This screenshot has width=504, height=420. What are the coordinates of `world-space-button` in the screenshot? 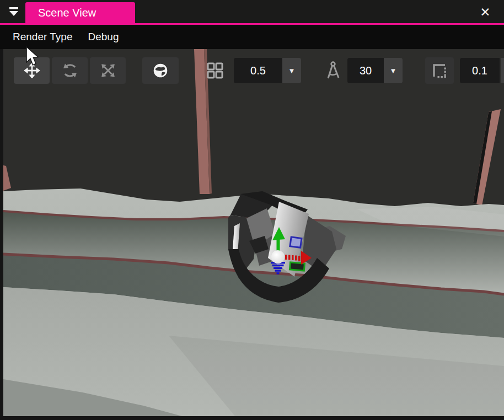 It's located at (160, 71).